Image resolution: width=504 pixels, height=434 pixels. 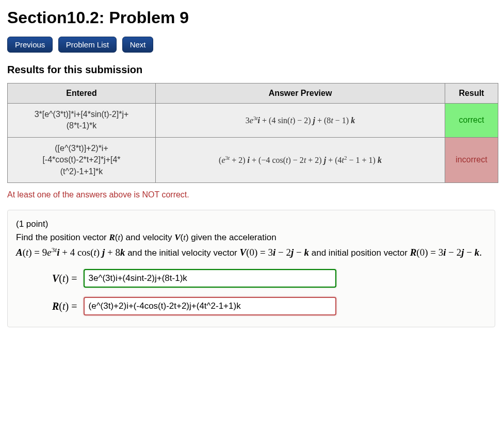 What do you see at coordinates (210, 278) in the screenshot?
I see `v-input` at bounding box center [210, 278].